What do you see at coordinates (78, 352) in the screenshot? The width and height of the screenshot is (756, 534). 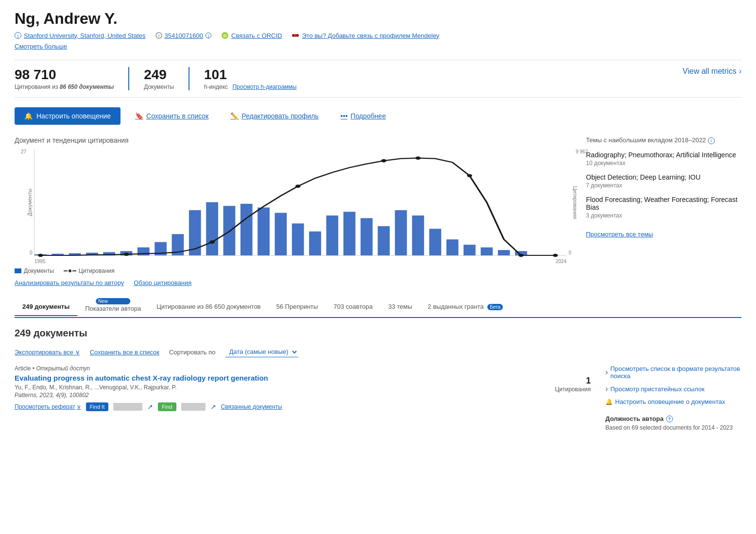 I see `chevron-down-icon: ∨` at bounding box center [78, 352].